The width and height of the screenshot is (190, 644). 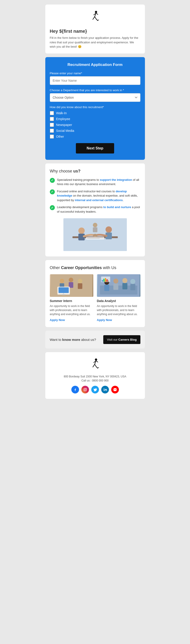 What do you see at coordinates (99, 210) in the screenshot?
I see `benefit-text-3: Leadership development programs to build…` at bounding box center [99, 210].